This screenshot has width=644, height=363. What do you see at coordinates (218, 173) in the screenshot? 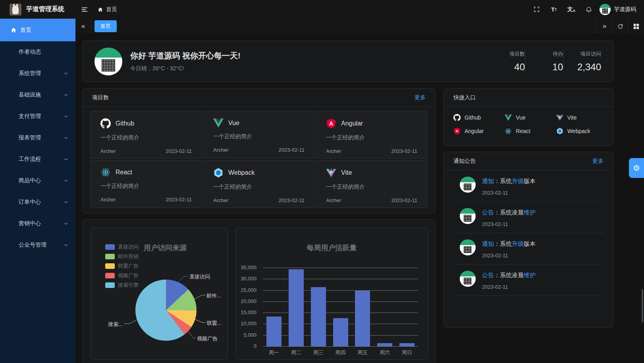
I see `webpack-icon` at bounding box center [218, 173].